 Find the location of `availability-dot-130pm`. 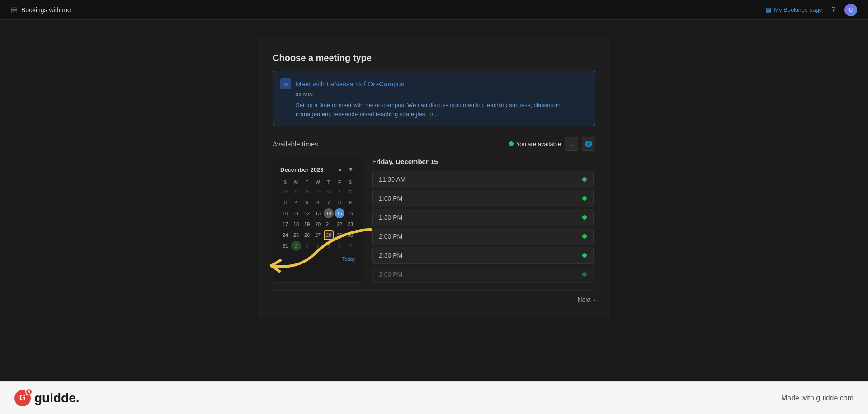

availability-dot-130pm is located at coordinates (585, 217).